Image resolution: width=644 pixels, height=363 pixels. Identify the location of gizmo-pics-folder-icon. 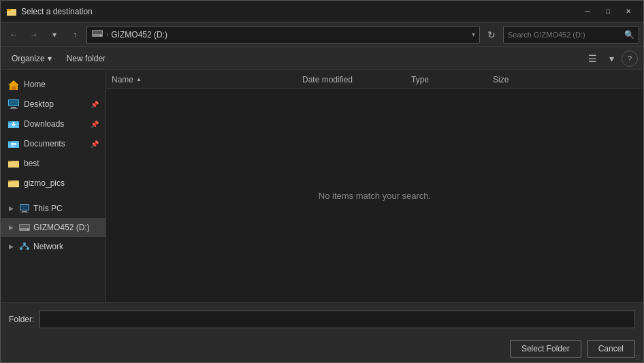
(14, 183).